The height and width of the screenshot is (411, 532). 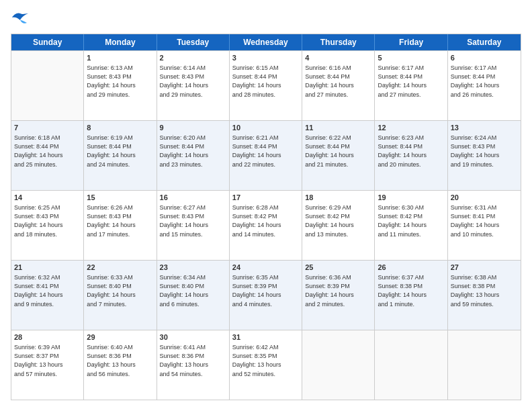 I want to click on calendar-header-sunday: Sunday, so click(x=48, y=42).